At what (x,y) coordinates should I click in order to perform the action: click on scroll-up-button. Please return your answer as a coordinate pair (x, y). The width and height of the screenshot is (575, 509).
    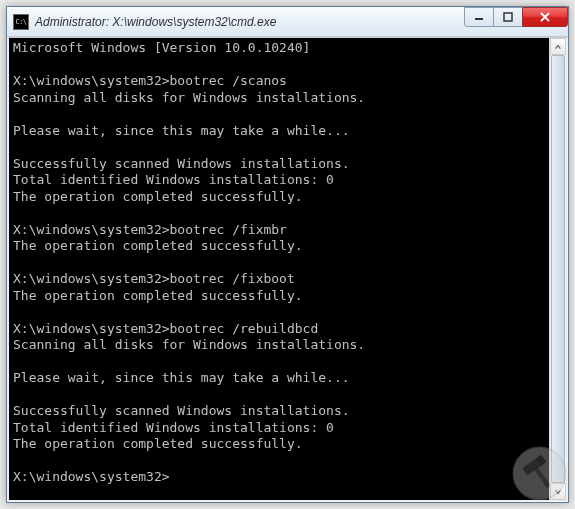
    Looking at the image, I should click on (558, 46).